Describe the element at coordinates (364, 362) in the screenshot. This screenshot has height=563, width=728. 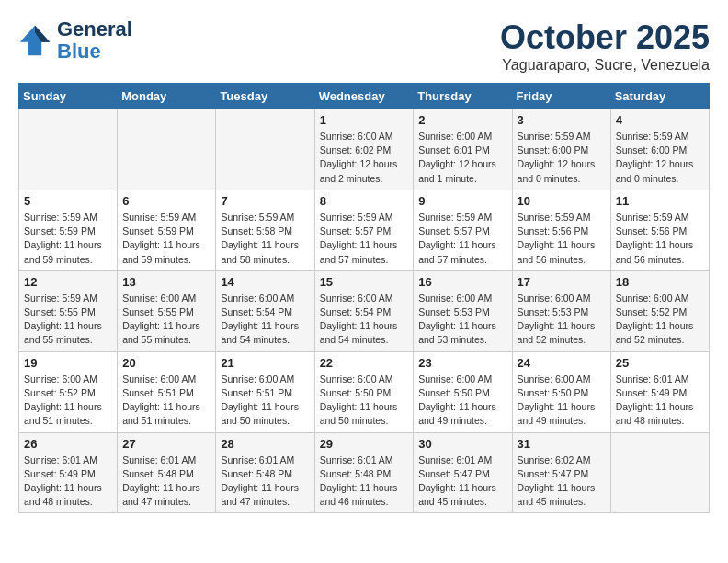
I see `day-number: 22` at that location.